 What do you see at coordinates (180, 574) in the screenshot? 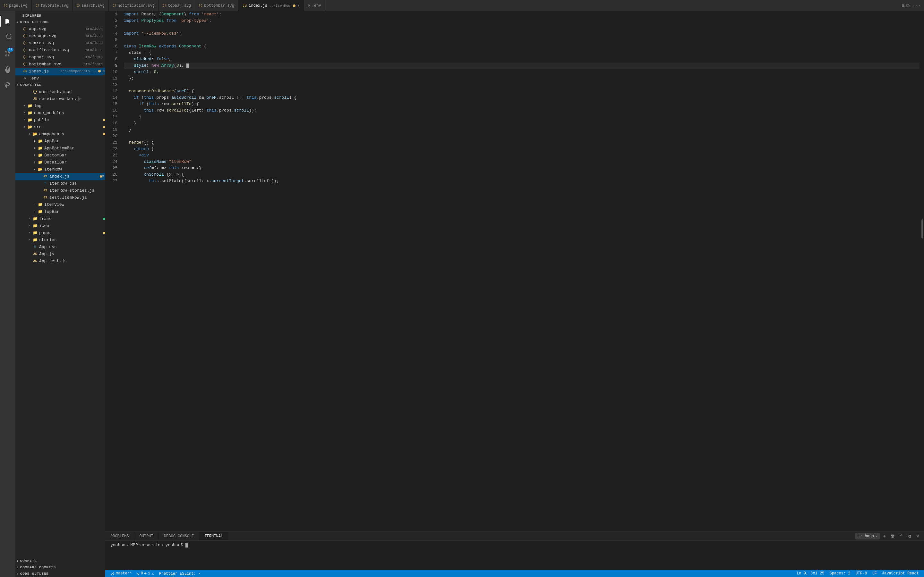
I see `status-prettier: Prettier ESLint: ✓` at bounding box center [180, 574].